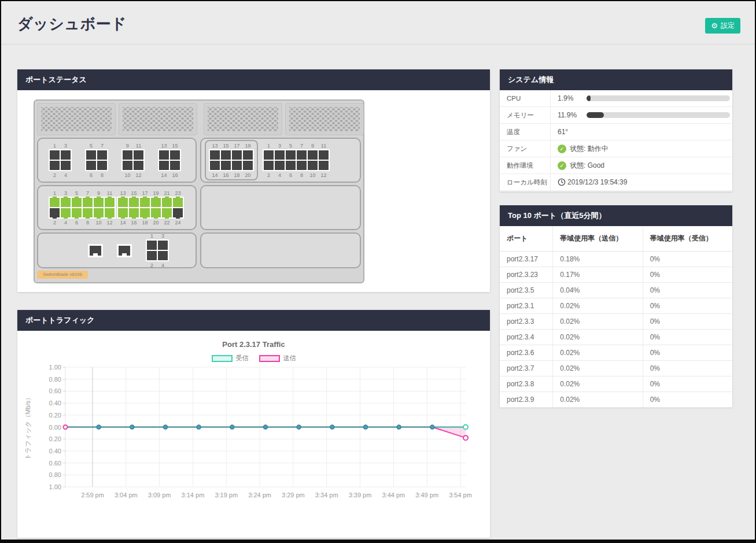  Describe the element at coordinates (526, 384) in the screenshot. I see `top10-port-name: port2.3.8` at that location.